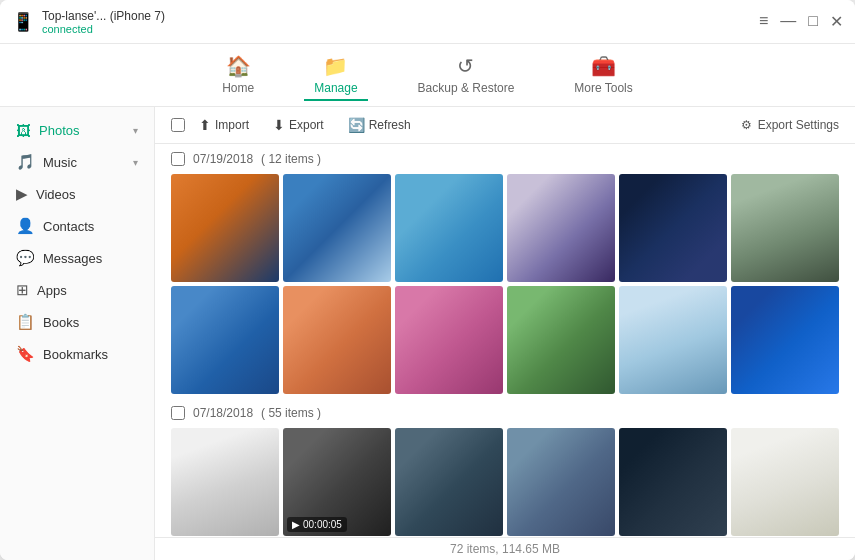 The width and height of the screenshot is (855, 560). What do you see at coordinates (428, 76) in the screenshot?
I see `nav-tabs: 🏠 Home 📁 Manage ↺ Backup & Restore 🧰 Mor…` at bounding box center [428, 76].